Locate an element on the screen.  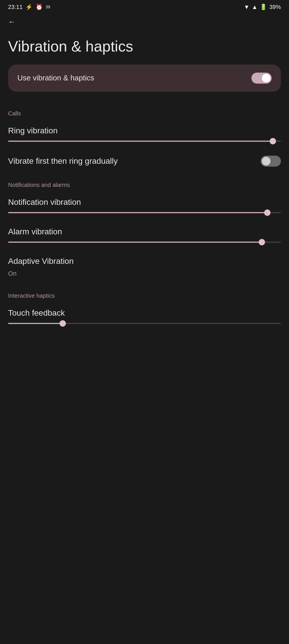
status-right: ▼ ▲ 🔋 39% is located at coordinates (262, 7).